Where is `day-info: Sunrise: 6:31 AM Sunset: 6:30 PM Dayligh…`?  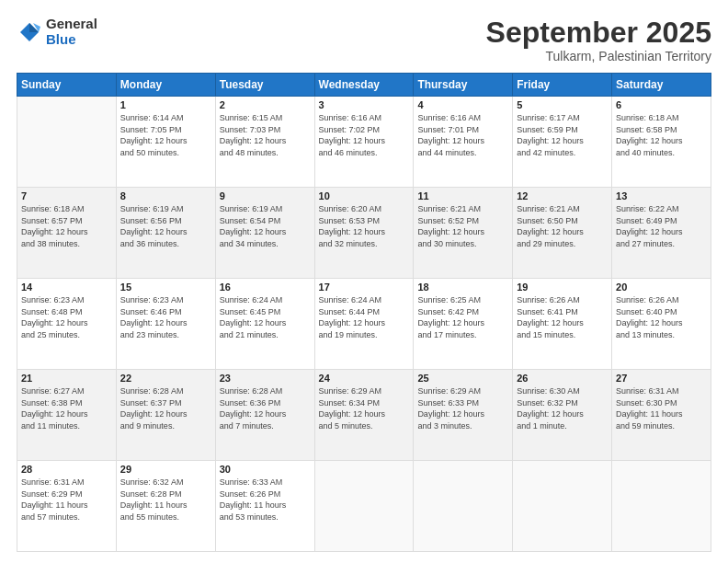
day-info: Sunrise: 6:31 AM Sunset: 6:30 PM Dayligh… is located at coordinates (662, 408).